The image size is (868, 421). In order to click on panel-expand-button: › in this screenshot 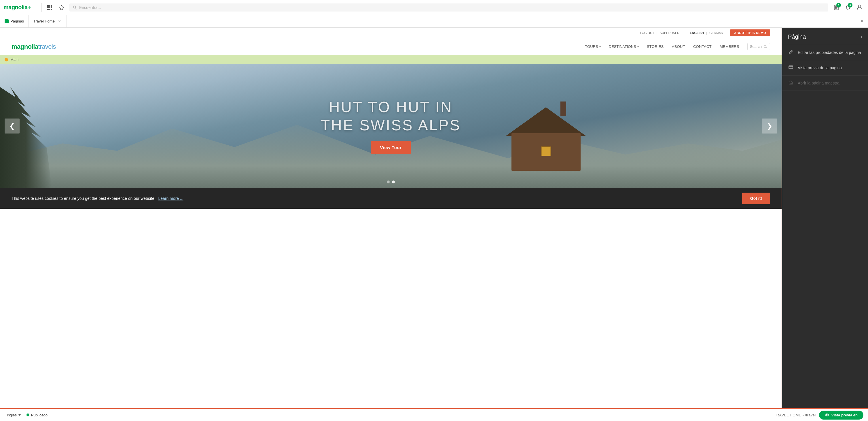, I will do `click(861, 37)`.